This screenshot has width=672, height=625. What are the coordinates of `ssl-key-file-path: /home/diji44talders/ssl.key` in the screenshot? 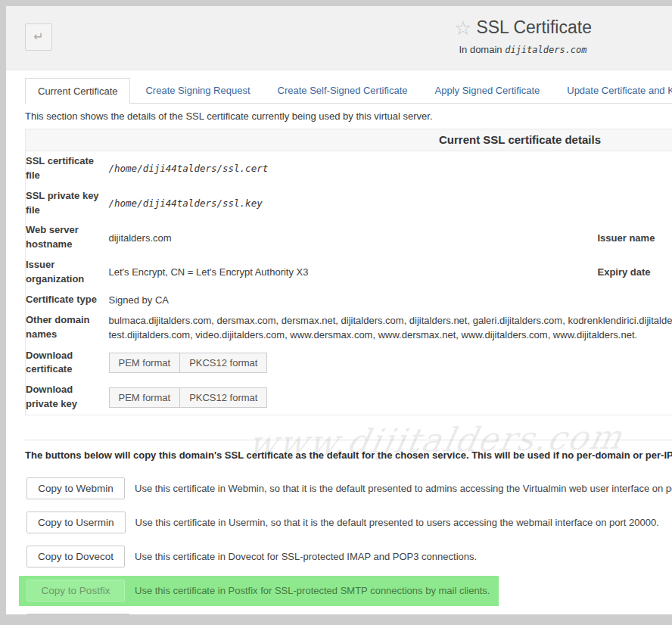 It's located at (186, 203).